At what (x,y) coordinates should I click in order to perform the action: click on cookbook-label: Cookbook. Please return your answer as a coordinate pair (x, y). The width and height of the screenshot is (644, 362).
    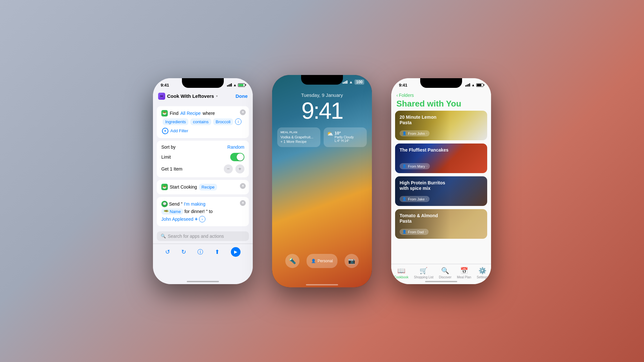
    Looking at the image, I should click on (401, 277).